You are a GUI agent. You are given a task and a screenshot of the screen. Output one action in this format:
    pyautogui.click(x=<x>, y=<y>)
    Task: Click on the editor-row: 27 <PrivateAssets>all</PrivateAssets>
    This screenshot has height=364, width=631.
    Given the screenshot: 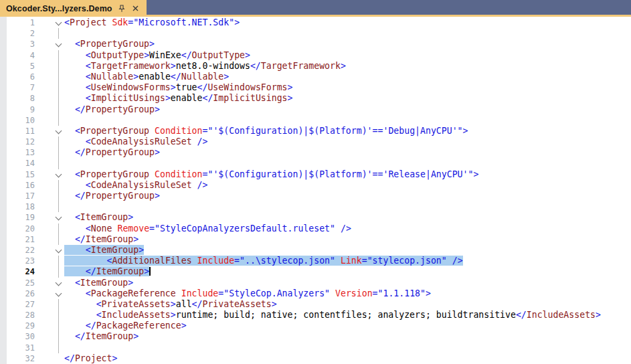 What is the action you would take?
    pyautogui.click(x=316, y=304)
    